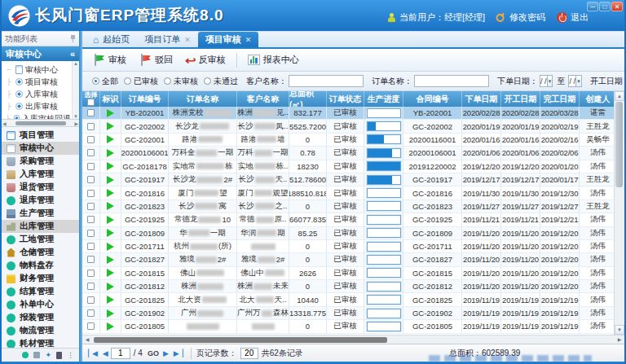 The image size is (626, 364). What do you see at coordinates (93, 353) in the screenshot?
I see `first-page-icon: ◀` at bounding box center [93, 353].